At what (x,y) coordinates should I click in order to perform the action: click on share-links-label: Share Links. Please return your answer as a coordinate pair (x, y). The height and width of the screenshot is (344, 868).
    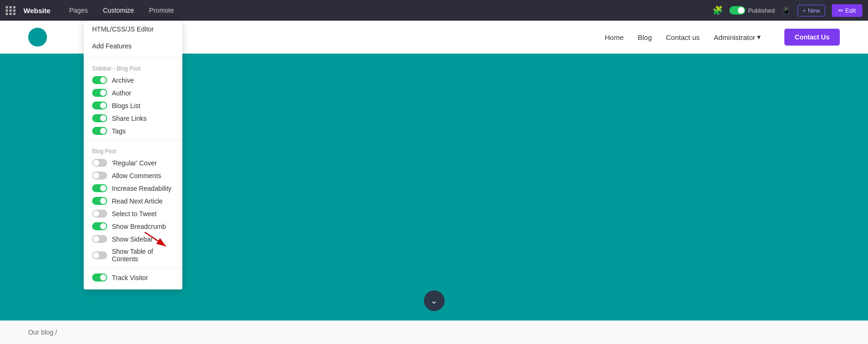
    Looking at the image, I should click on (129, 118).